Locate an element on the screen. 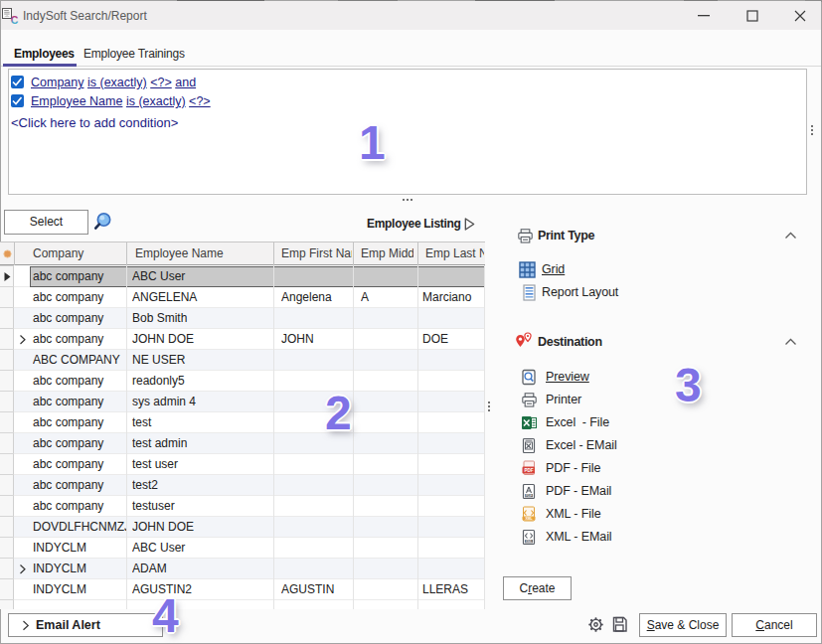 The image size is (822, 644). svg-text: C is located at coordinates (15, 20).